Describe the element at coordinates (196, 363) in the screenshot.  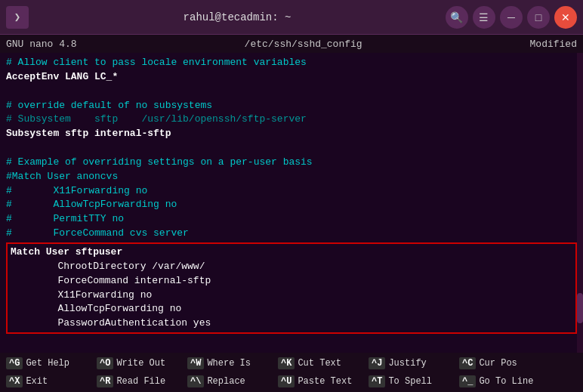
I see `shortcut-key: ^W` at that location.